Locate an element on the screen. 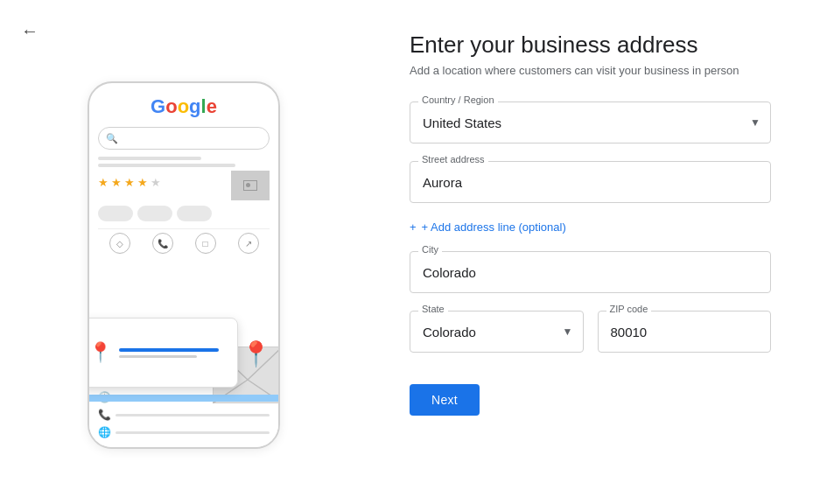 This screenshot has height=504, width=813. list-item-2: 📞 is located at coordinates (184, 415).